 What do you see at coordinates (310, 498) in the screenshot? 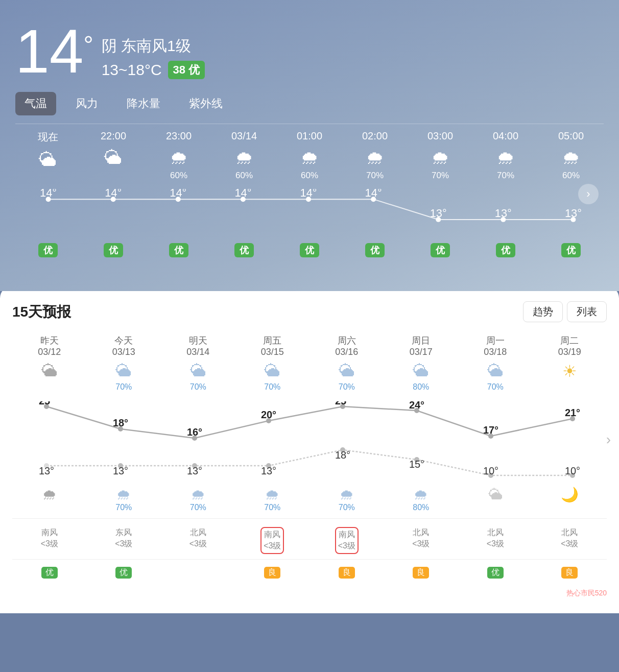
I see `daily-bottom-cloud-grid: 🌧 🌧 70% 🌧 70% 🌧 70% 🌧 70% 🌧 80% 🌥 🌙` at bounding box center [310, 498].